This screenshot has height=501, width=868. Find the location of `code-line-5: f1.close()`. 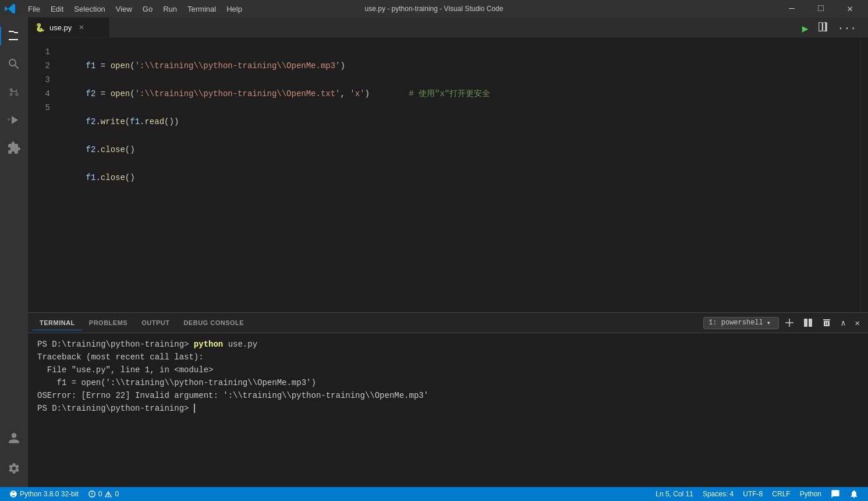

code-line-5: f1.close() is located at coordinates (459, 178).